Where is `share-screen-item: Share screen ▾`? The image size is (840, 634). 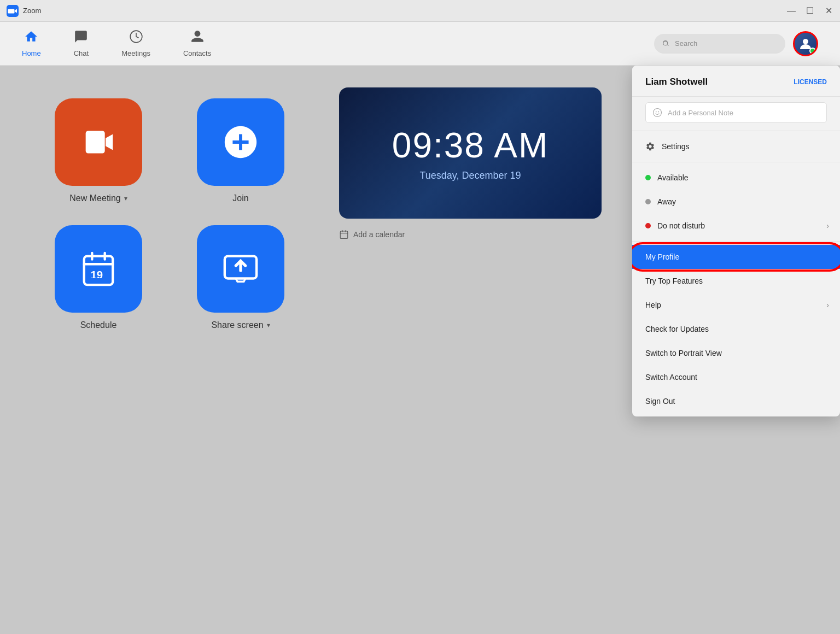
share-screen-item: Share screen ▾ is located at coordinates (241, 278).